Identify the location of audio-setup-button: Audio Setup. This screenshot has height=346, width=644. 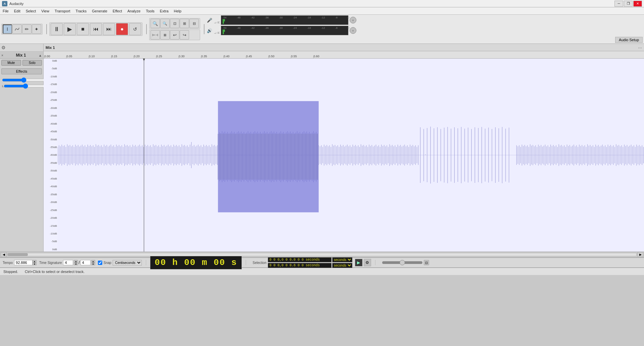
(629, 40).